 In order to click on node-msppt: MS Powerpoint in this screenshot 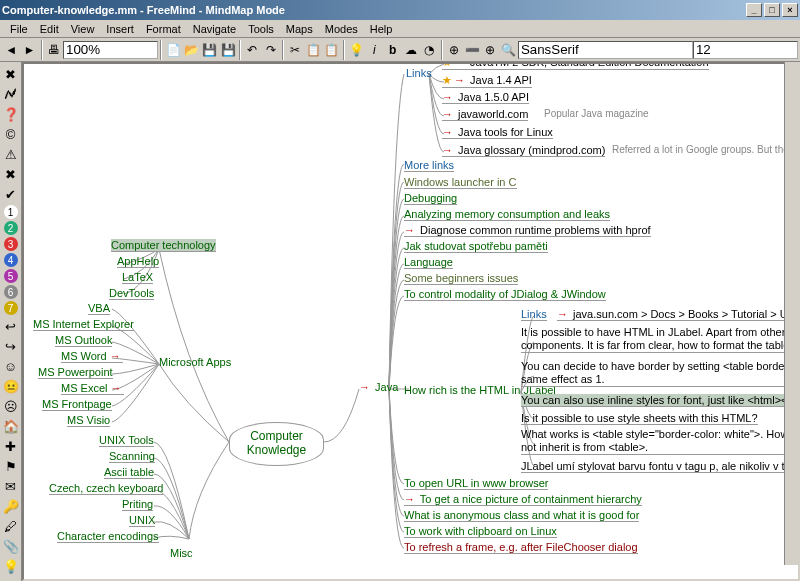, I will do `click(76, 372)`.